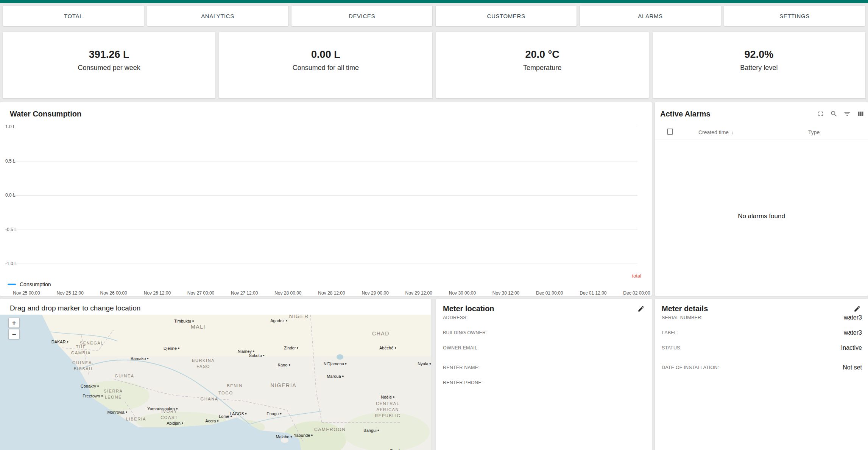  Describe the element at coordinates (139, 358) in the screenshot. I see `city-label: Bamako` at that location.